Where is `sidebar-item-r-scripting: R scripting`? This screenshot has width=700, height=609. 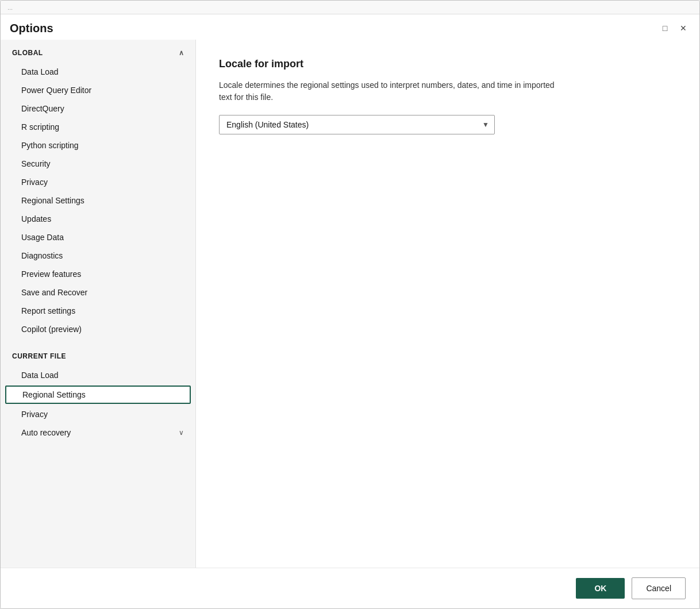
sidebar-item-r-scripting: R scripting is located at coordinates (98, 127).